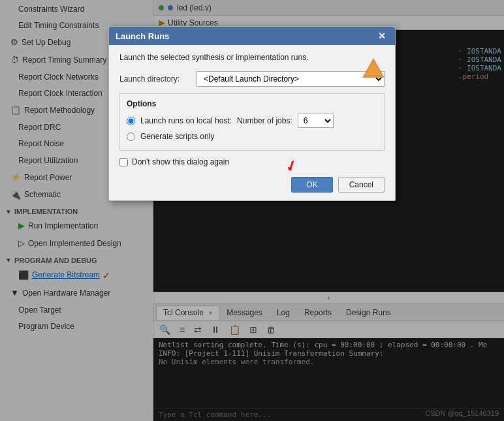 This screenshot has width=504, height=421. What do you see at coordinates (252, 104) in the screenshot?
I see `options-title: Options` at bounding box center [252, 104].